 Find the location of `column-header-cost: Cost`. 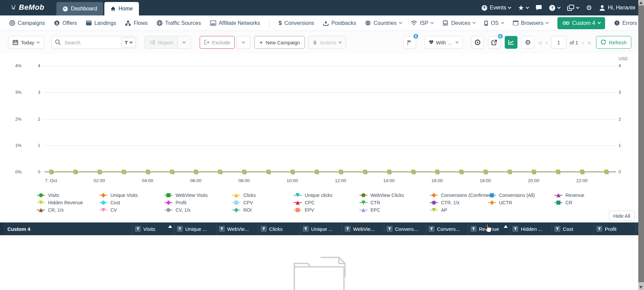

column-header-cost: Cost is located at coordinates (573, 229).